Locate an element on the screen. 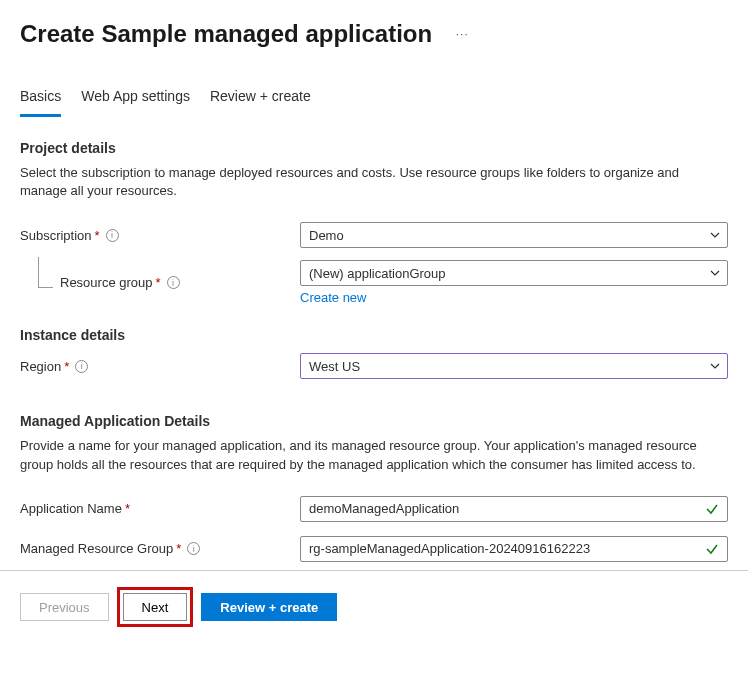  application-name-value: demoManagedApplication is located at coordinates (384, 508).